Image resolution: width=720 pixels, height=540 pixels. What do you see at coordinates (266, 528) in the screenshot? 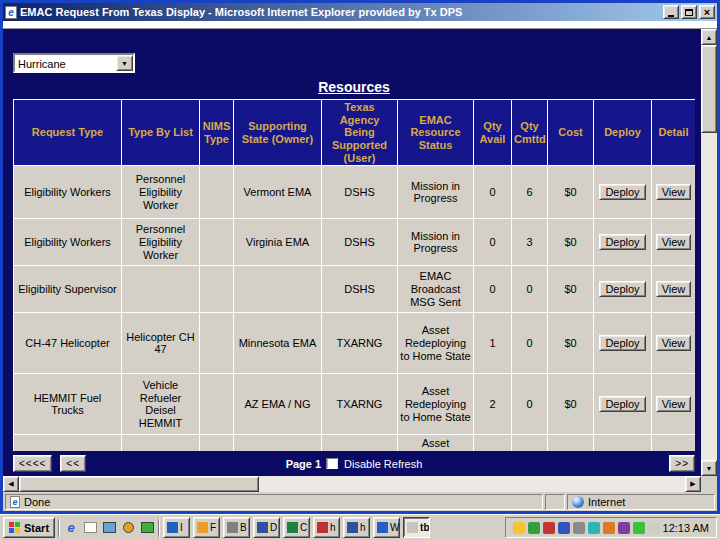
I see `taskbar-window-button: D` at bounding box center [266, 528].